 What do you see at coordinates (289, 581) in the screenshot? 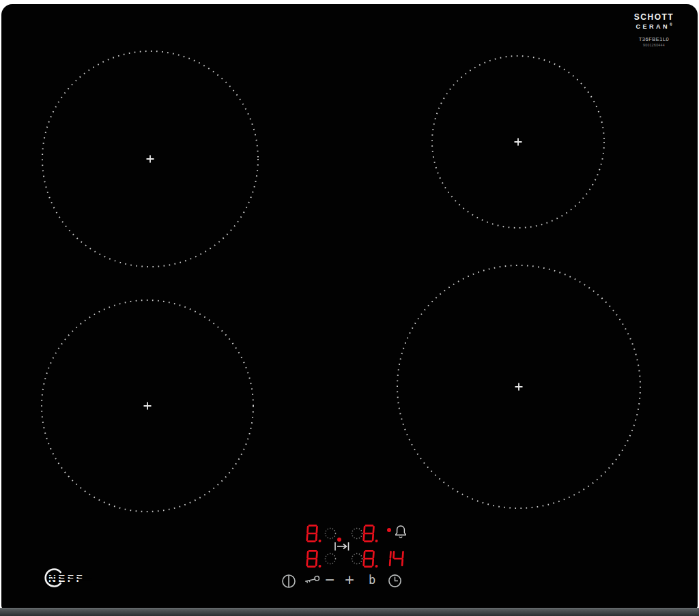
I see `power-button` at bounding box center [289, 581].